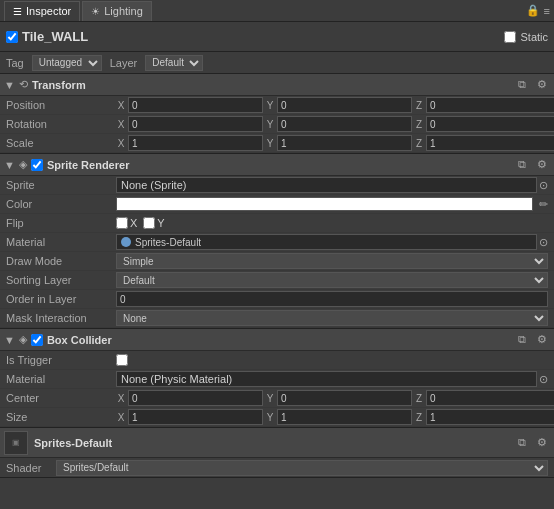 The height and width of the screenshot is (509, 554). I want to click on mask-interaction-label: Mask Interaction, so click(61, 318).